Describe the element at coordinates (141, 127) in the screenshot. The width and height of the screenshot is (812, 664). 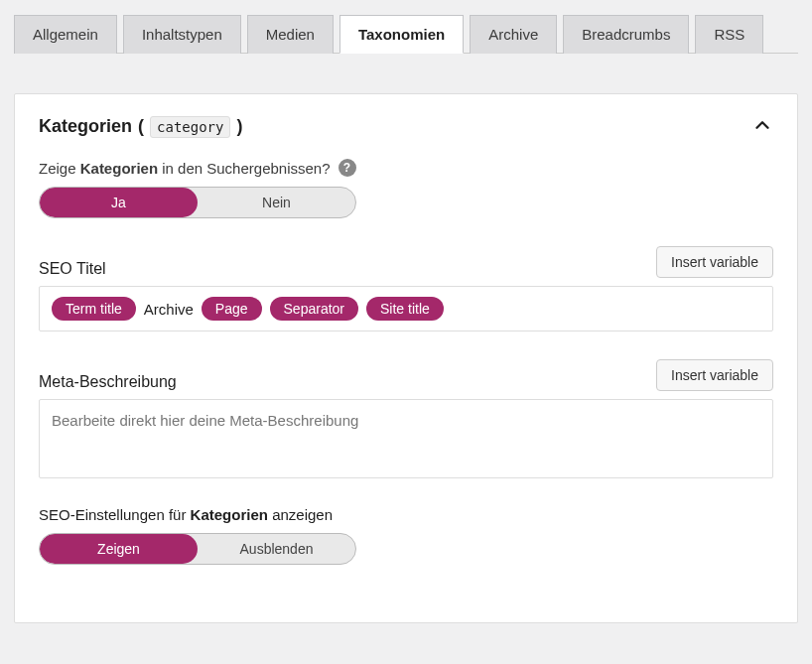
I see `panel-title: Kategorien ( category )` at that location.